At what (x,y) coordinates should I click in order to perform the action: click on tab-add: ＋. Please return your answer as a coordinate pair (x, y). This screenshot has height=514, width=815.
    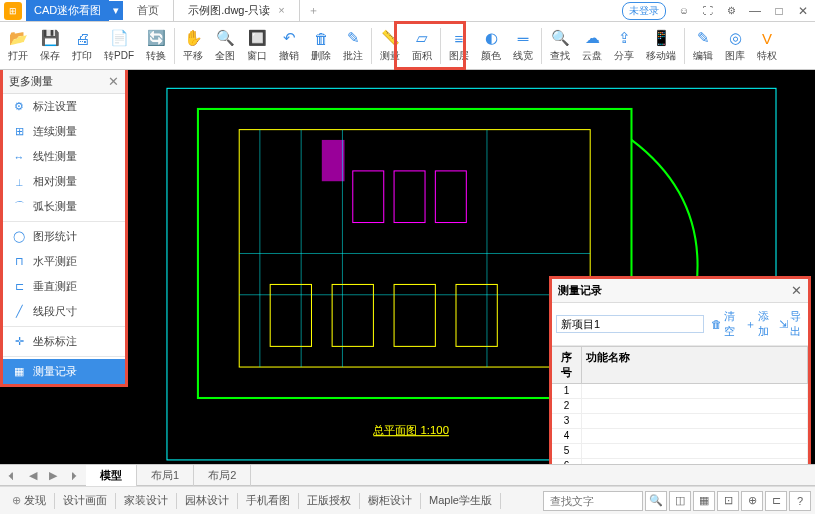
    Looking at the image, I should click on (314, 10).